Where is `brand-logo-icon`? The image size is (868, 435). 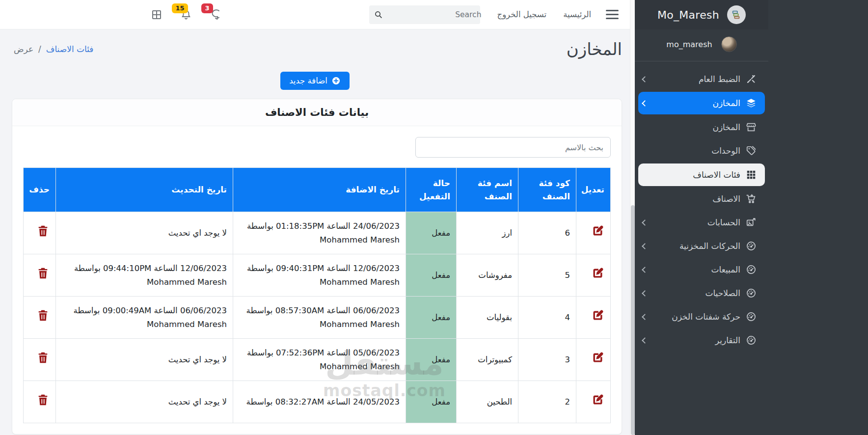 brand-logo-icon is located at coordinates (736, 15).